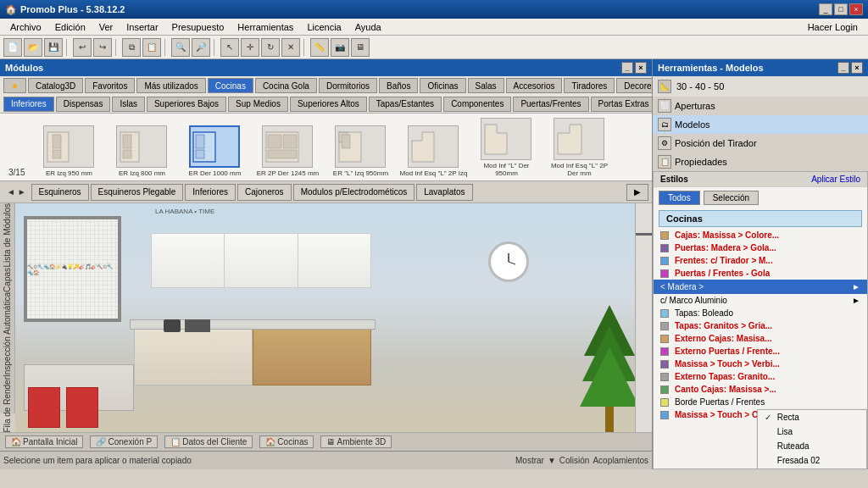 This screenshot has width=868, height=488. Describe the element at coordinates (201, 47) in the screenshot. I see `zoom-out-button: 🔎` at that location.